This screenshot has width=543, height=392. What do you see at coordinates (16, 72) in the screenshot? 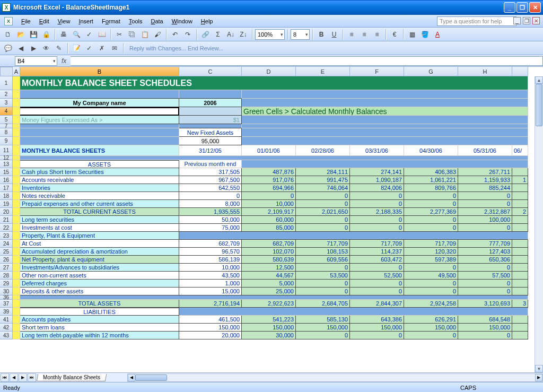
I see `column-header: A` at bounding box center [16, 72].